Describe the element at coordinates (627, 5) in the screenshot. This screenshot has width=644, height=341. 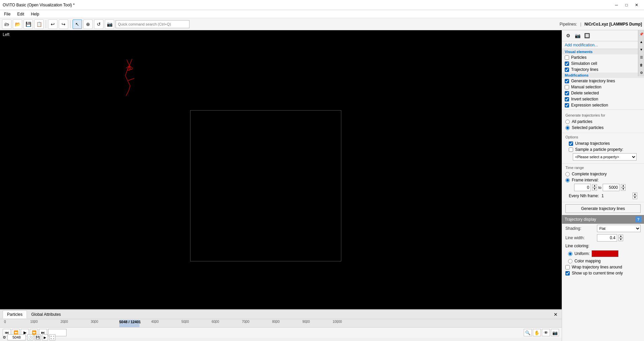
I see `maximize-button: □` at that location.